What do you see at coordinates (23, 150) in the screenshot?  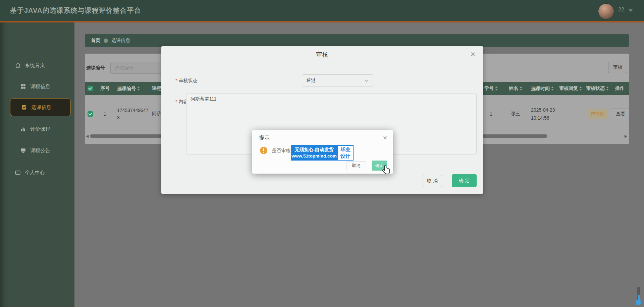 I see `monitor-icon` at bounding box center [23, 150].